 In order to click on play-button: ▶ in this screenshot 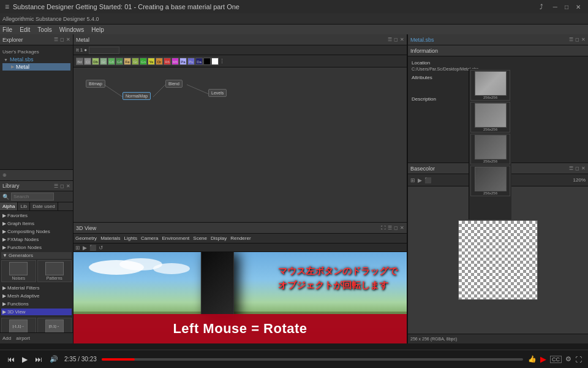, I will do `click(24, 359)`.